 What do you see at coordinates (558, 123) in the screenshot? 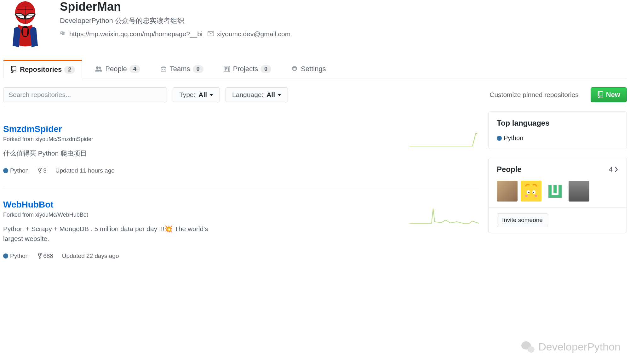
I see `box-title: Top languages` at bounding box center [558, 123].